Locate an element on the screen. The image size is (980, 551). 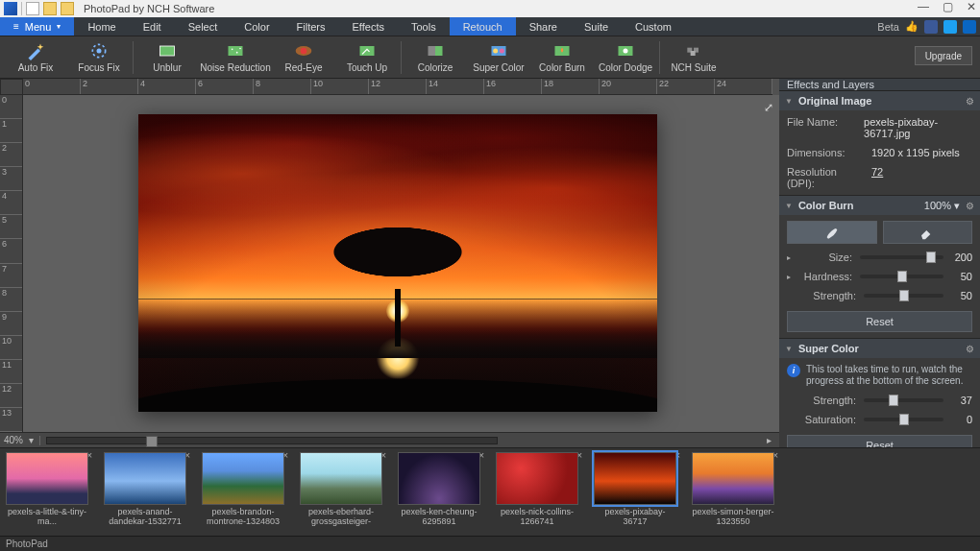
suite-icon is located at coordinates (694, 51).